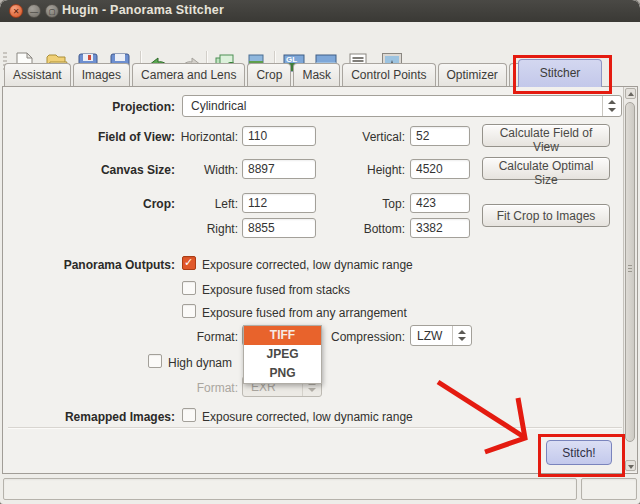 Image resolution: width=640 pixels, height=504 pixels. Describe the element at coordinates (630, 272) in the screenshot. I see `scrollbar-thumb` at that location.